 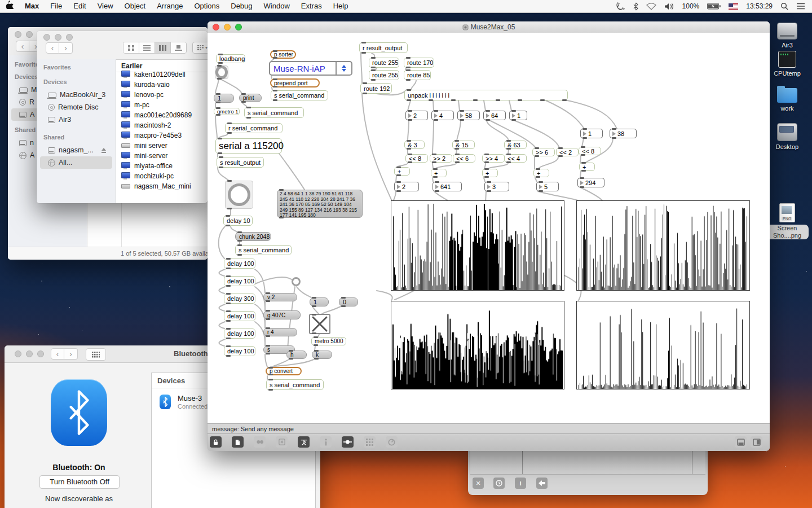 I want to click on view-coverflow-icon, so click(x=178, y=47).